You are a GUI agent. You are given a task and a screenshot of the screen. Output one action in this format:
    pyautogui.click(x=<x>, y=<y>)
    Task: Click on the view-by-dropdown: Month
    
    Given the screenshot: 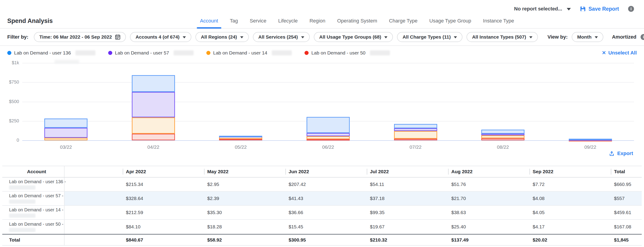 What is the action you would take?
    pyautogui.click(x=588, y=37)
    